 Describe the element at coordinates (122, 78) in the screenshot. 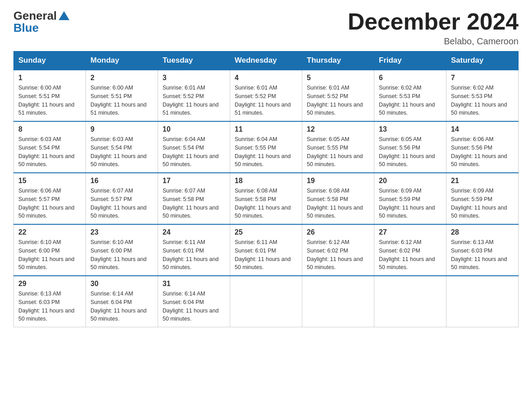

I see `day-number: 2` at that location.